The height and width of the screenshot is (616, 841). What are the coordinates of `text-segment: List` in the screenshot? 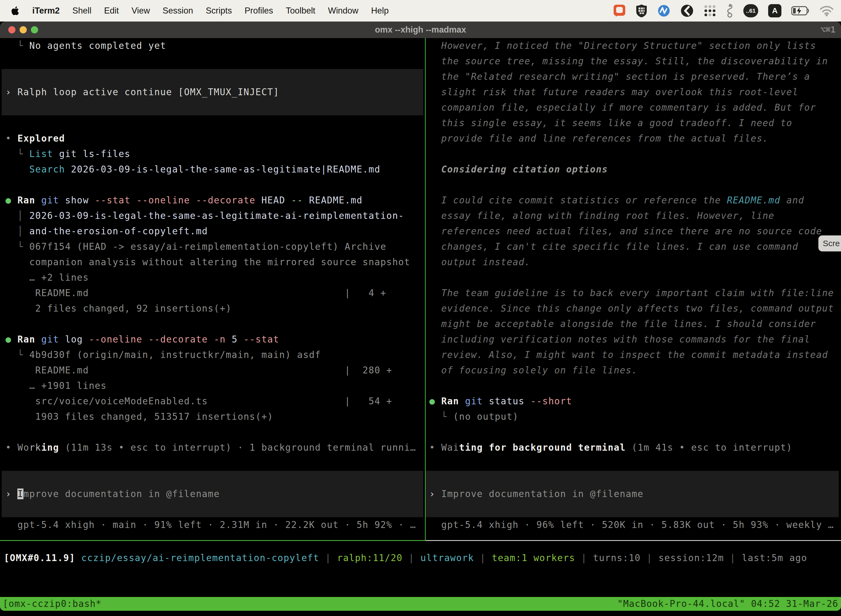 It's located at (44, 154).